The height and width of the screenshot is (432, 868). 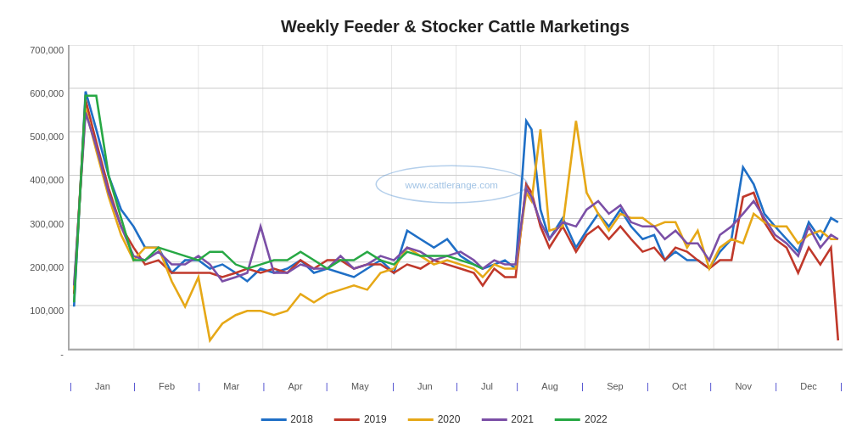 I want to click on x-tick-end: |, so click(x=842, y=386).